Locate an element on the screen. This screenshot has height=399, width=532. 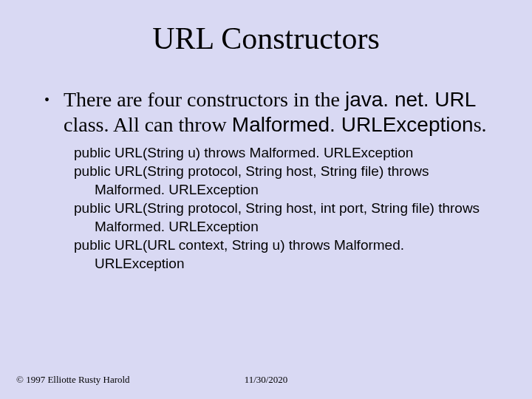
signature-line: public URL(URL context, String u) throws… is located at coordinates (281, 254).